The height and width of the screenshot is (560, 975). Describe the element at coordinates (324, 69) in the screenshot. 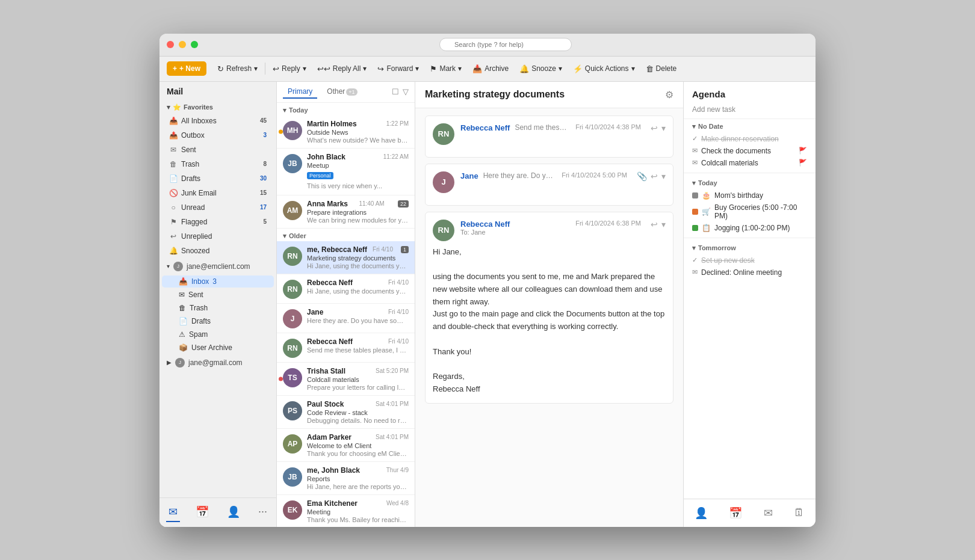

I see `reply-all-icon: ↩↩` at that location.